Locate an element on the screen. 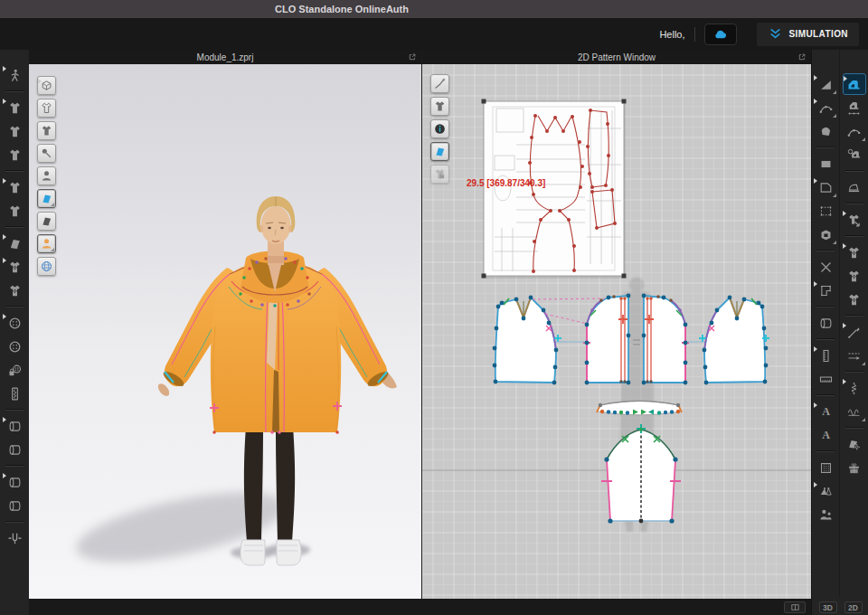 This screenshot has height=615, width=868. imported-pattern-block is located at coordinates (554, 190).